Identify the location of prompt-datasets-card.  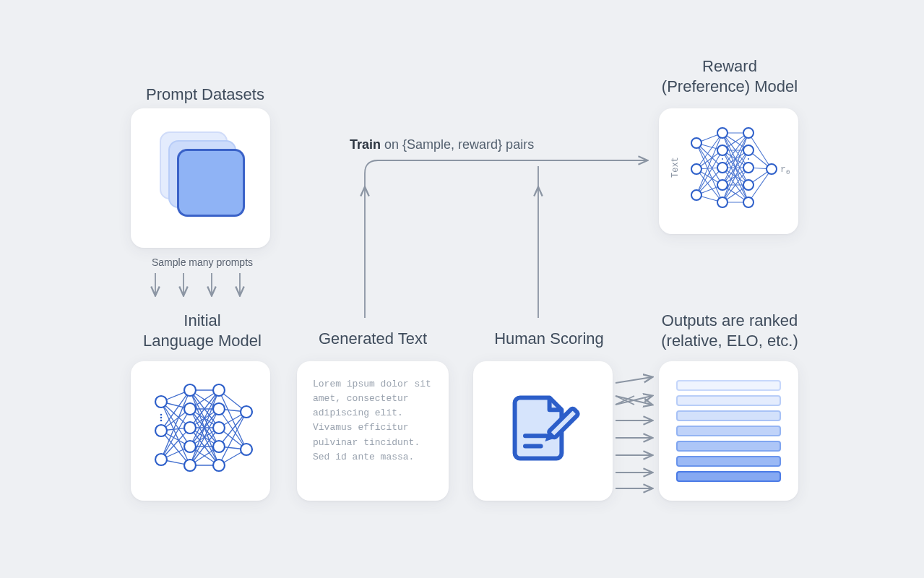
(201, 178).